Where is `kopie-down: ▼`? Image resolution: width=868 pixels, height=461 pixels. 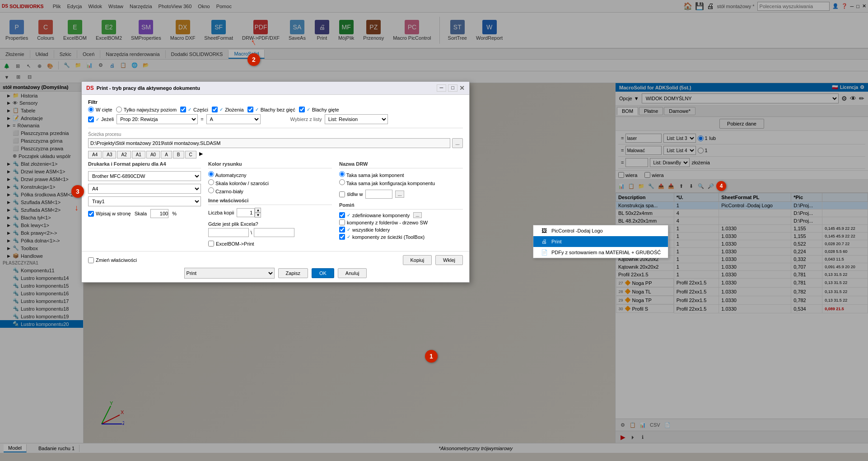 kopie-down: ▼ is located at coordinates (258, 215).